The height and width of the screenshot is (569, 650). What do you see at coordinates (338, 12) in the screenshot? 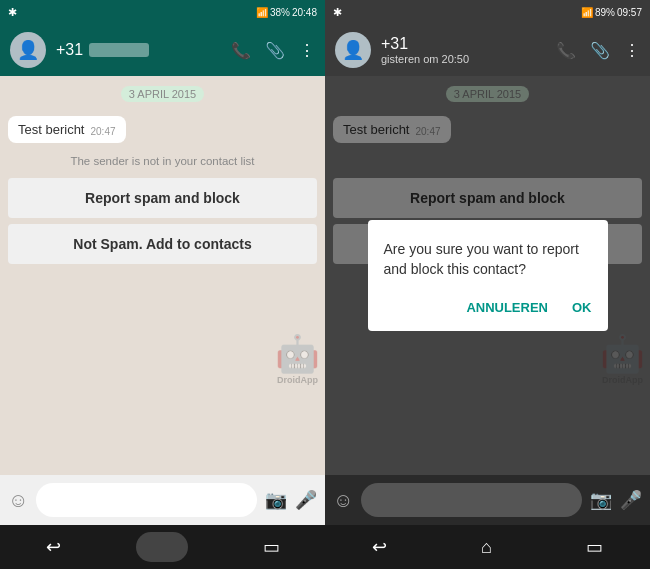
I see `right-bluetooth-icon: ✱` at bounding box center [338, 12].